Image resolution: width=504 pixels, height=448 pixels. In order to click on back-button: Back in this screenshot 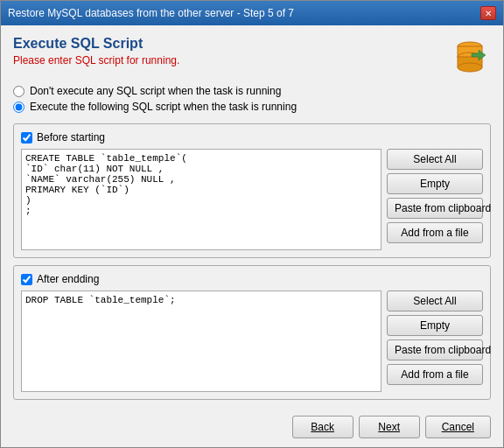, I will do `click(323, 427)`.